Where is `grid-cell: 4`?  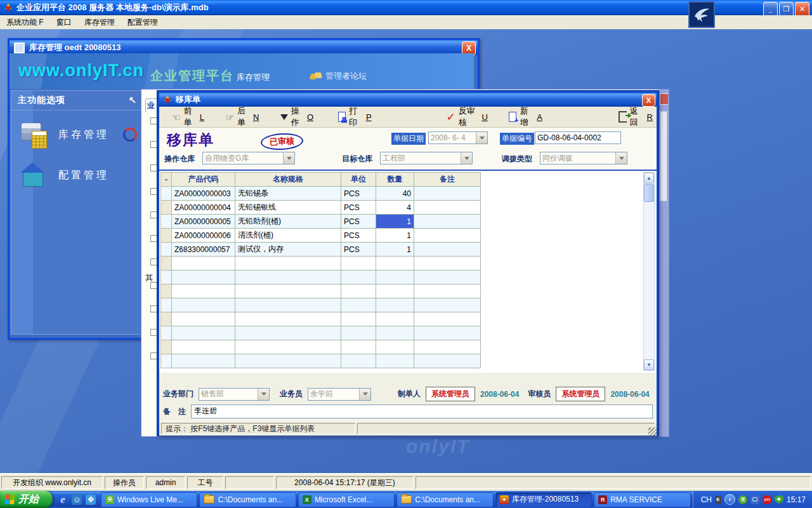 grid-cell: 4 is located at coordinates (395, 208).